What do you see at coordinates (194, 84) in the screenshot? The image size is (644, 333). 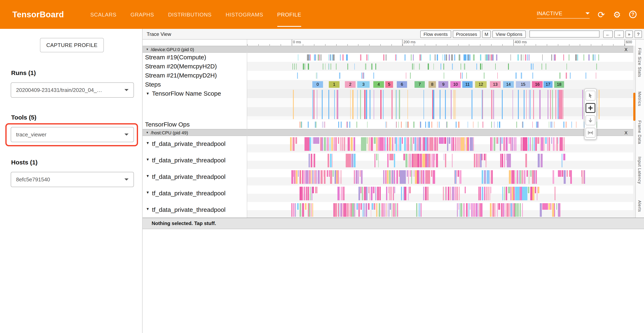 I see `row-label: Steps` at bounding box center [194, 84].